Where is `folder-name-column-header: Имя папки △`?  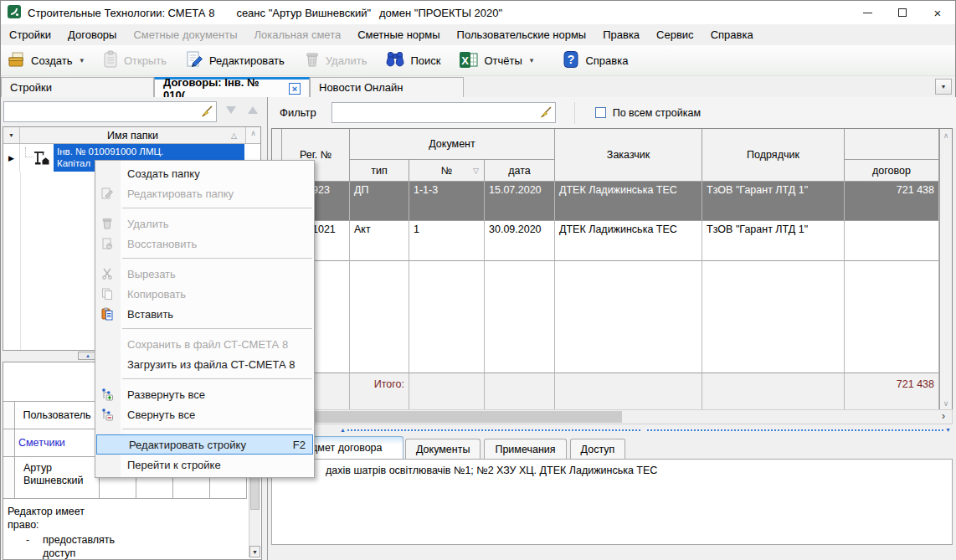
folder-name-column-header: Имя папки △ is located at coordinates (132, 136).